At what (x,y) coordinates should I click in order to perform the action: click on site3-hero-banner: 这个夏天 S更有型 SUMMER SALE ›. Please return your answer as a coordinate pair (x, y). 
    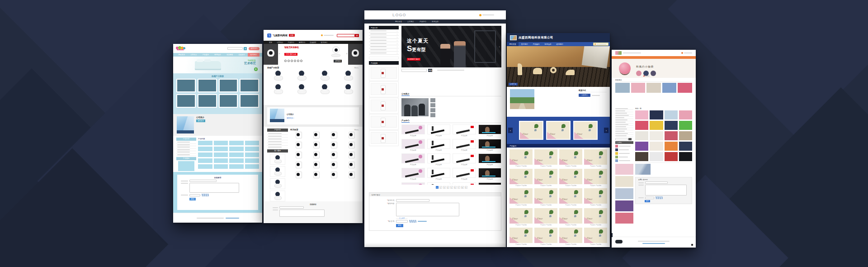
    Looking at the image, I should click on (451, 47).